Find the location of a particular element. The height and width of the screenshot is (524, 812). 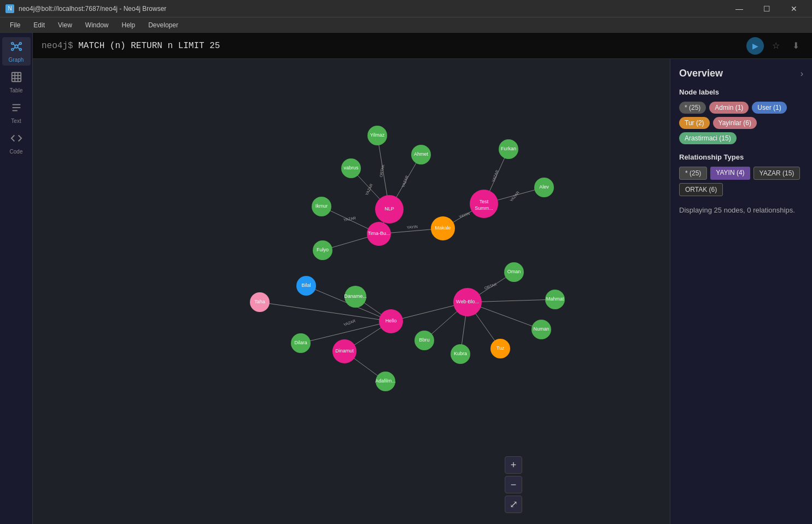

window-controls: — ☐ ✕ is located at coordinates (767, 9).